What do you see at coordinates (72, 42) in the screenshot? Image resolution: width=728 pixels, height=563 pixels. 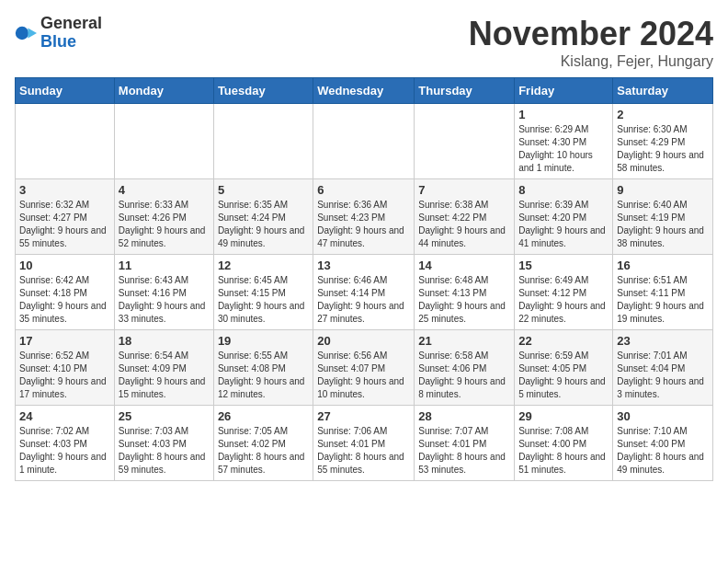 I see `logo-blue: Blue` at bounding box center [72, 42].